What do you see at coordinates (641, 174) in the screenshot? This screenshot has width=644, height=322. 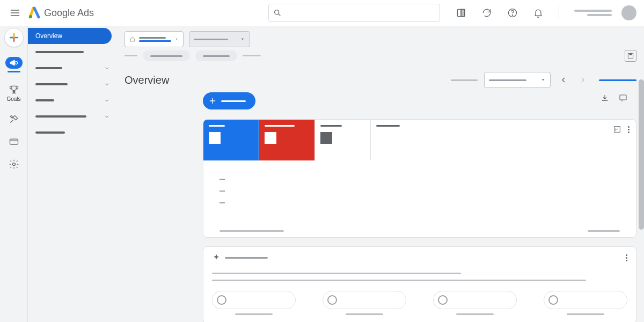 I see `scrollbar` at bounding box center [641, 174].